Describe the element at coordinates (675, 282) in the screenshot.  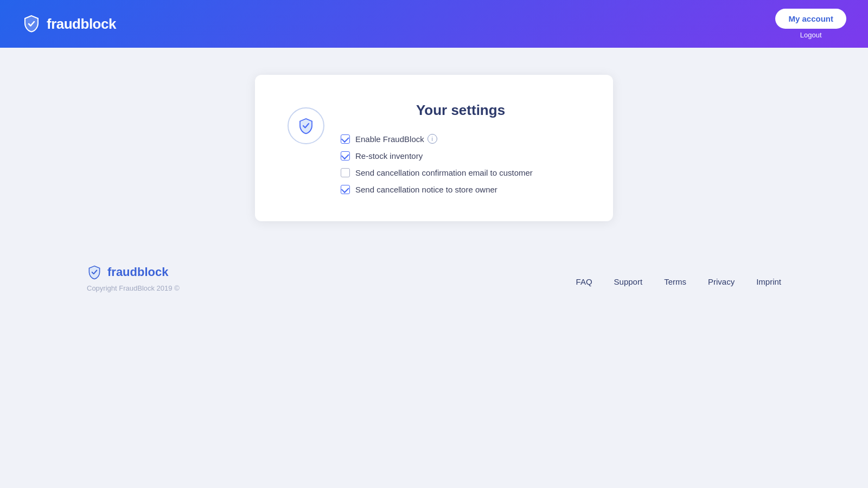
I see `footer-link-terms: Terms` at that location.